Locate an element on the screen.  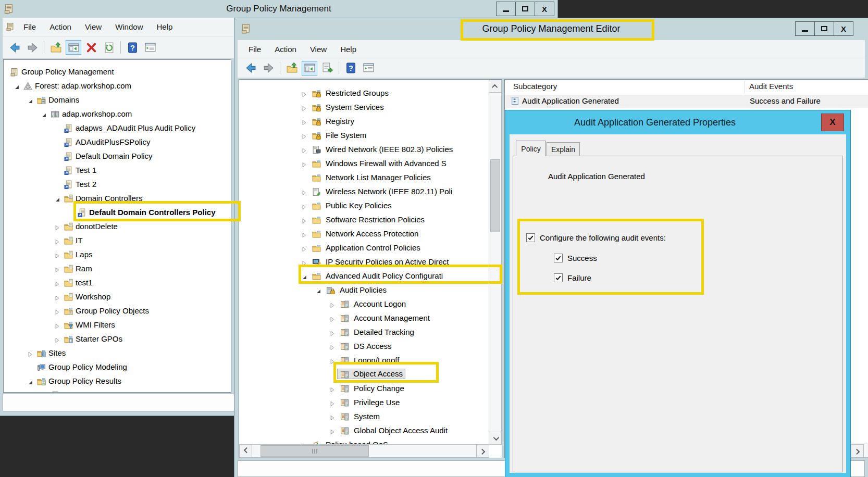
tree-item-label: Windows Firewall with Advanced S is located at coordinates (386, 164).